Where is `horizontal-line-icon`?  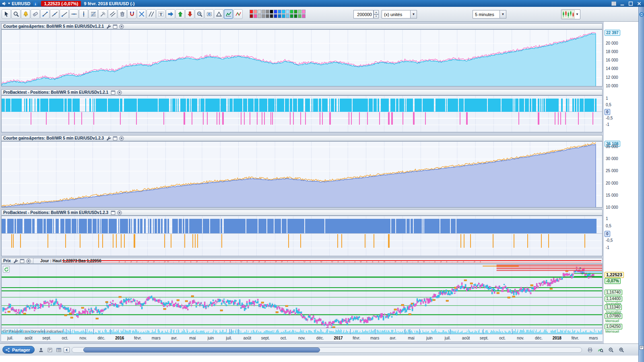
horizontal-line-icon is located at coordinates (74, 14).